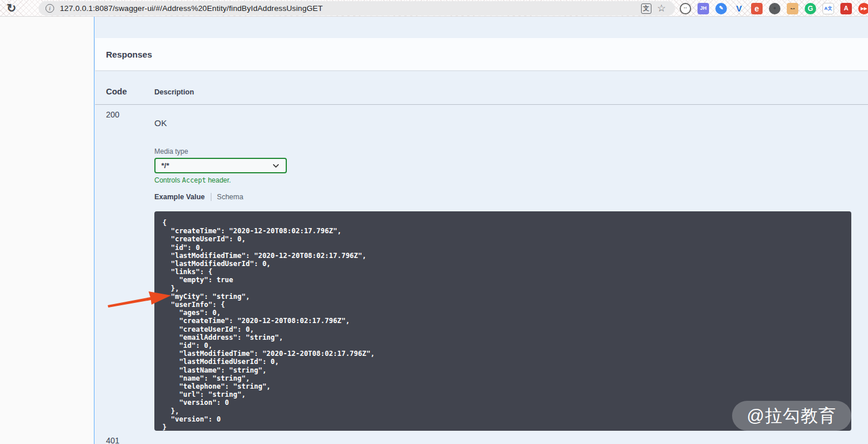 This screenshot has width=868, height=444. What do you see at coordinates (192, 180) in the screenshot?
I see `accept-header-hint: Controls Accept header.` at bounding box center [192, 180].